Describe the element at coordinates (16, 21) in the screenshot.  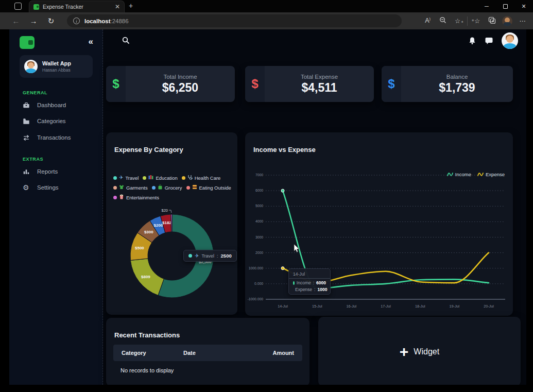
I see `back-button: ←` at that location.